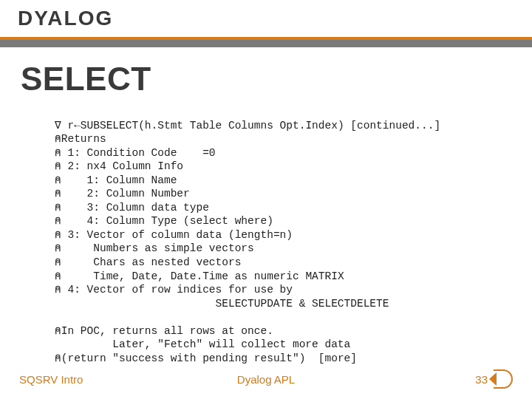 The height and width of the screenshot is (399, 532). I want to click on code-line: ⍝ 2: Column Number, so click(123, 194).